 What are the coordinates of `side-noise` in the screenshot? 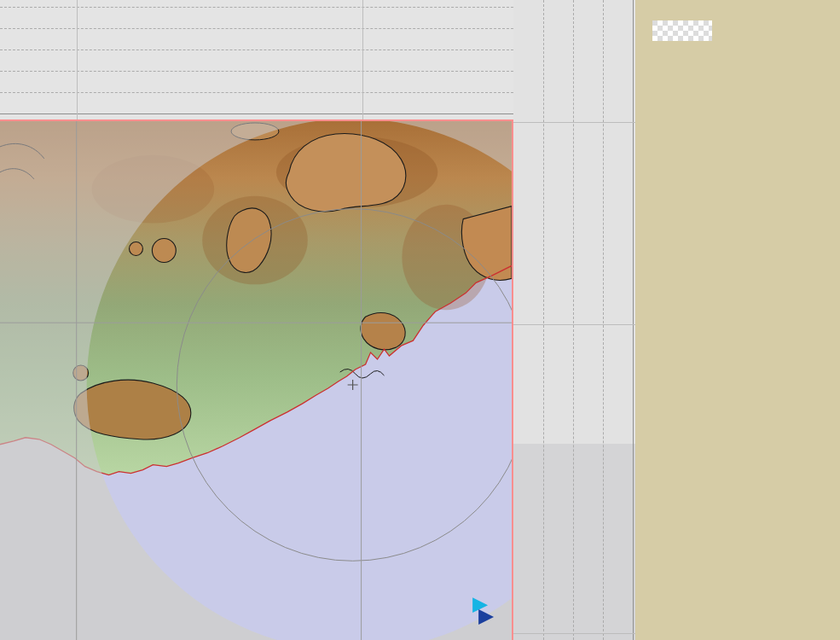 It's located at (575, 380).